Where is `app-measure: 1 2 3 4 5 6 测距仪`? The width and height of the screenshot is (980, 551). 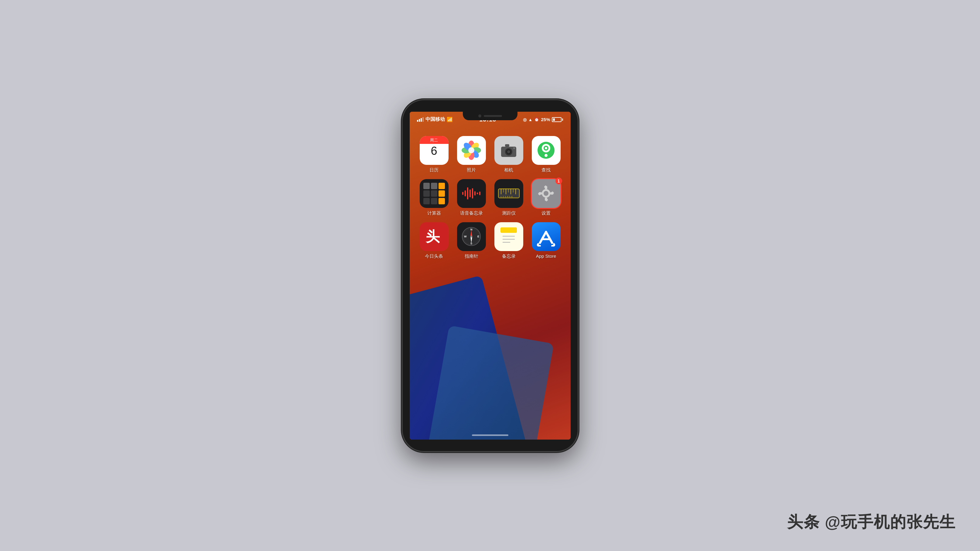
app-measure: 1 2 3 4 5 6 测距仪 is located at coordinates (509, 198).